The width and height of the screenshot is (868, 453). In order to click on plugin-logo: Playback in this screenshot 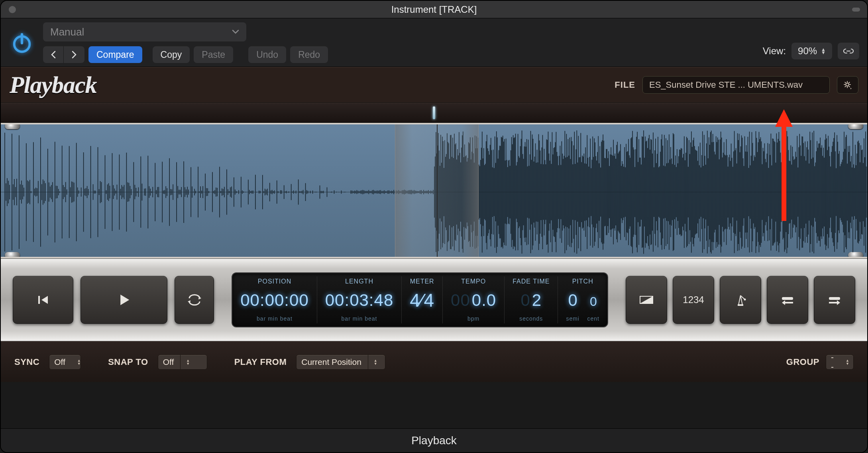, I will do `click(53, 85)`.